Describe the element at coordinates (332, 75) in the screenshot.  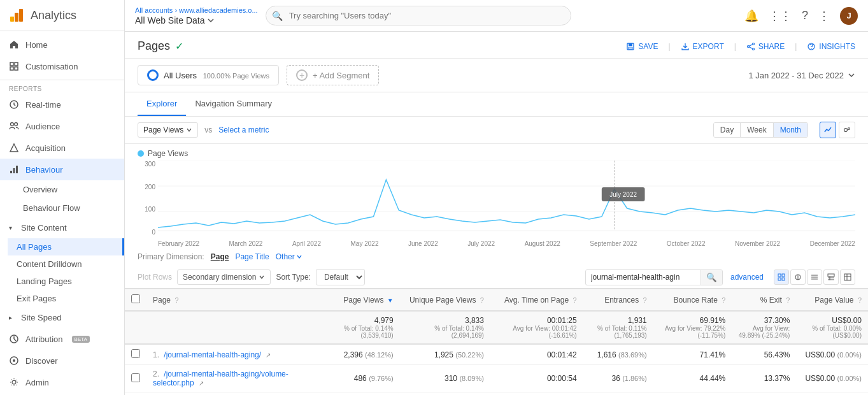
I see `add-segment-button: + + Add Segment` at that location.